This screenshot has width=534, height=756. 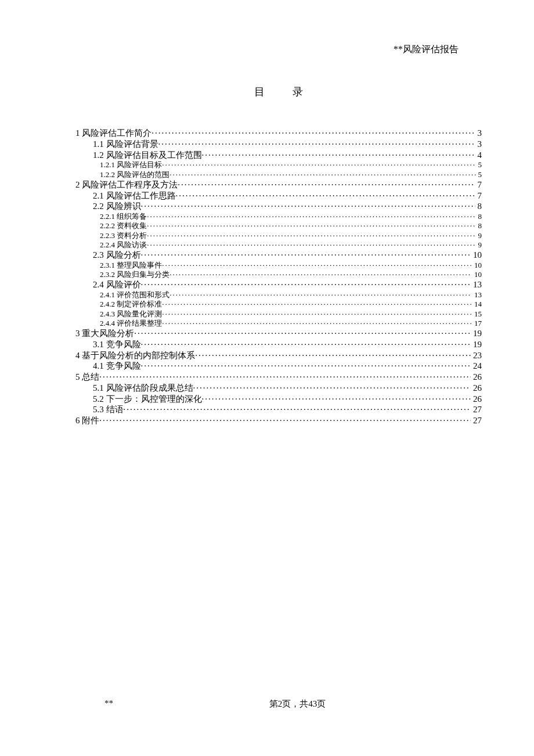 I want to click on toc-entry: 1.2.2 风险评估的范围···························…, so click(x=279, y=175).